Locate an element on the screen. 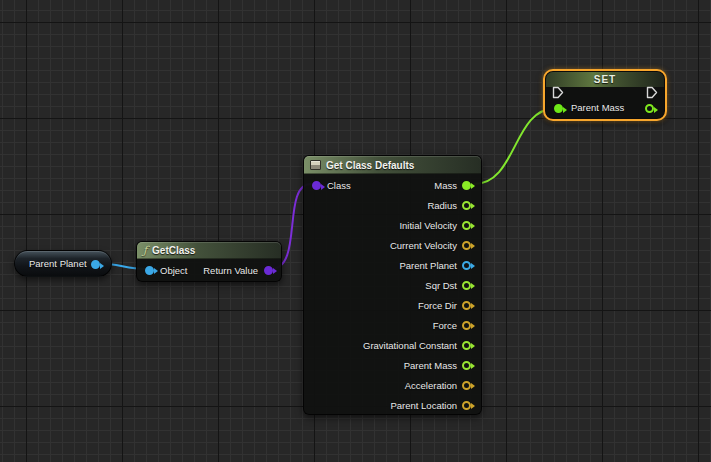 This screenshot has height=462, width=711. output-pin-row: Parent Planet is located at coordinates (392, 265).